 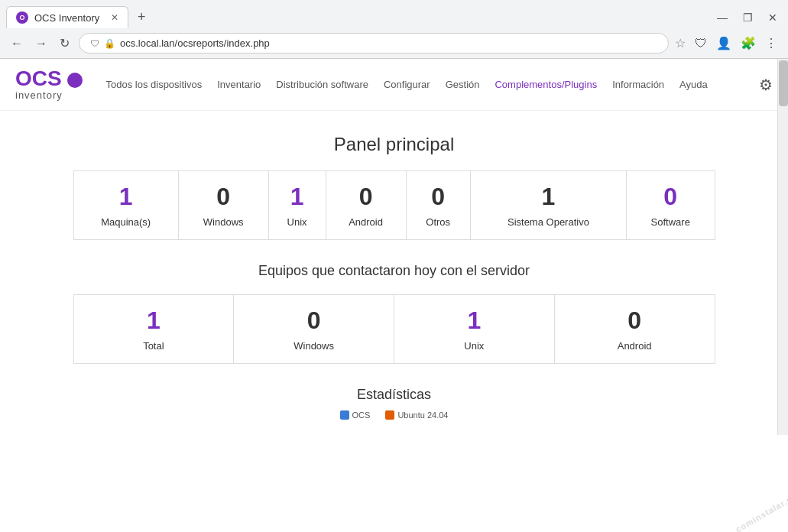 What do you see at coordinates (394, 329) in the screenshot?
I see `contact-stats-row: 1 Total 0 Windows 1 Unix 0 Android` at bounding box center [394, 329].